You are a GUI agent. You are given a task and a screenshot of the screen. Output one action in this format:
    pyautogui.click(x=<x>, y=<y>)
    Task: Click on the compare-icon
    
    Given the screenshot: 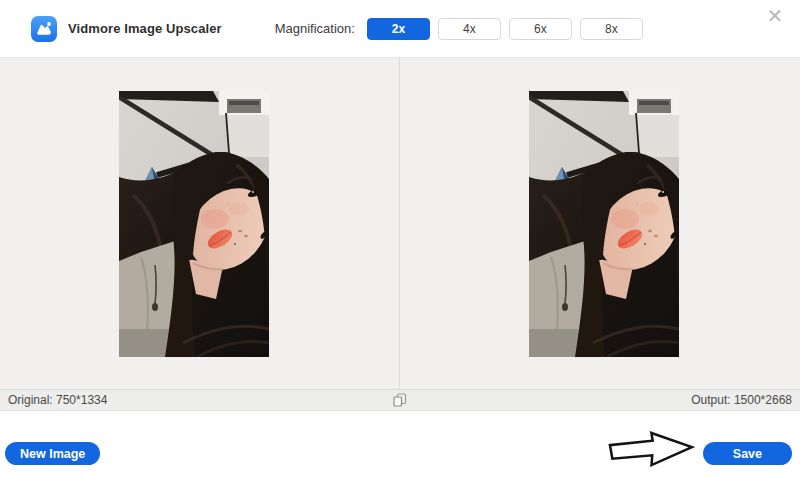 What is the action you would take?
    pyautogui.click(x=400, y=400)
    